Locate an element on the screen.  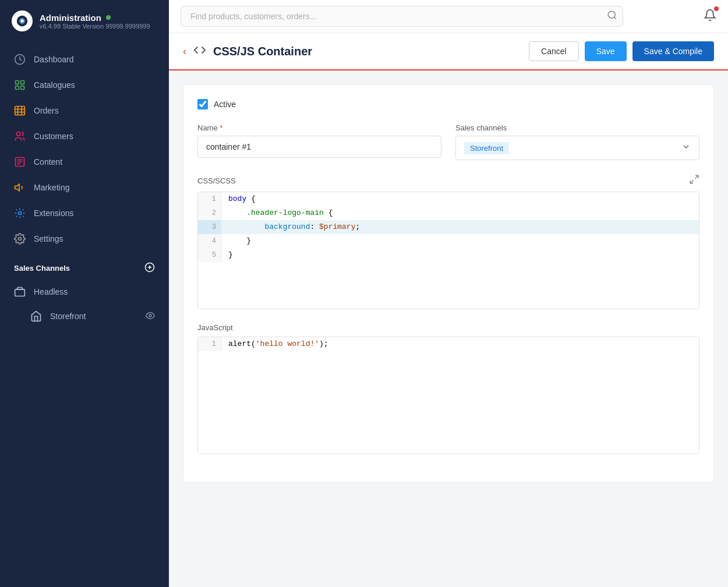
sidebar-header: Administration v6.4.99 Stable Version 99… is located at coordinates (84, 21).